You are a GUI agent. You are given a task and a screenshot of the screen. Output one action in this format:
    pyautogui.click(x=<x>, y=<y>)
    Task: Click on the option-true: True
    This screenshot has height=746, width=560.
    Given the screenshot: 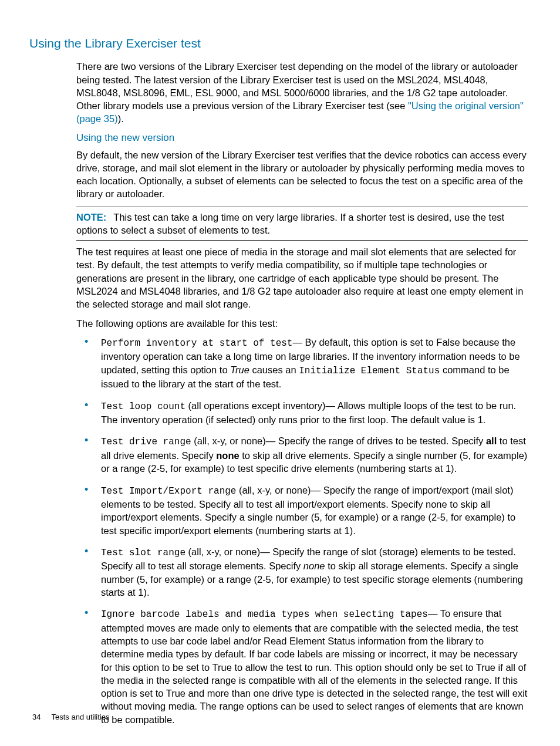 What is the action you would take?
    pyautogui.click(x=239, y=370)
    